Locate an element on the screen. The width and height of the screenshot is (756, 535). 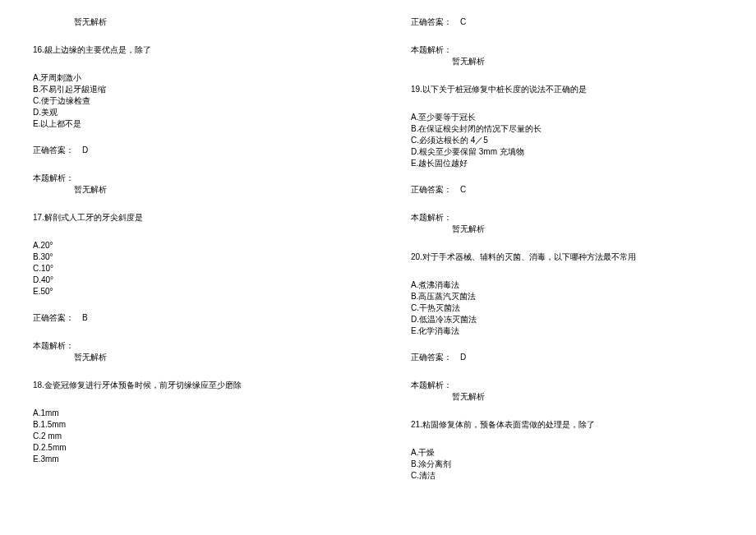
q17-optC: C.10° is located at coordinates (189, 269).